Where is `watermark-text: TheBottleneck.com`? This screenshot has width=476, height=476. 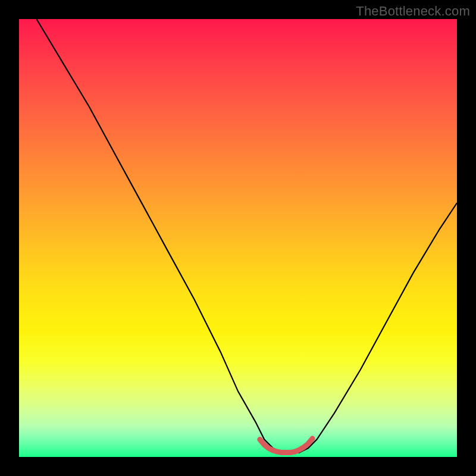
watermark-text: TheBottleneck.com is located at coordinates (413, 11).